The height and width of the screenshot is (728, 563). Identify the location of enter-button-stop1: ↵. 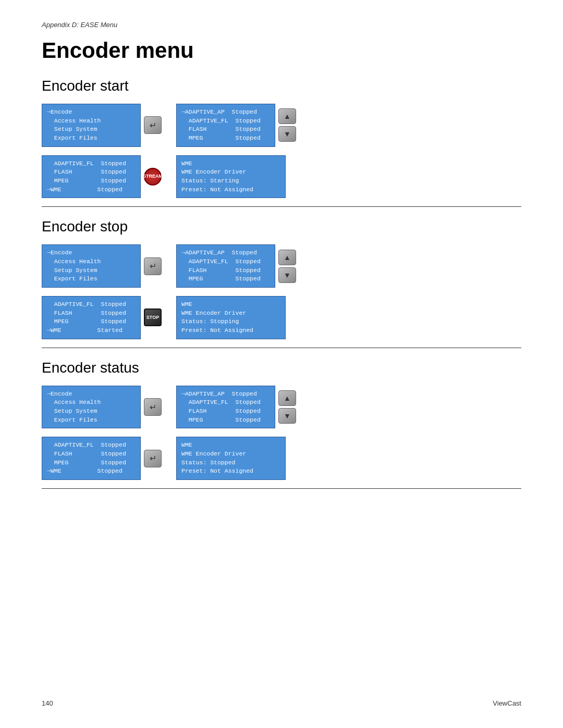
(153, 266).